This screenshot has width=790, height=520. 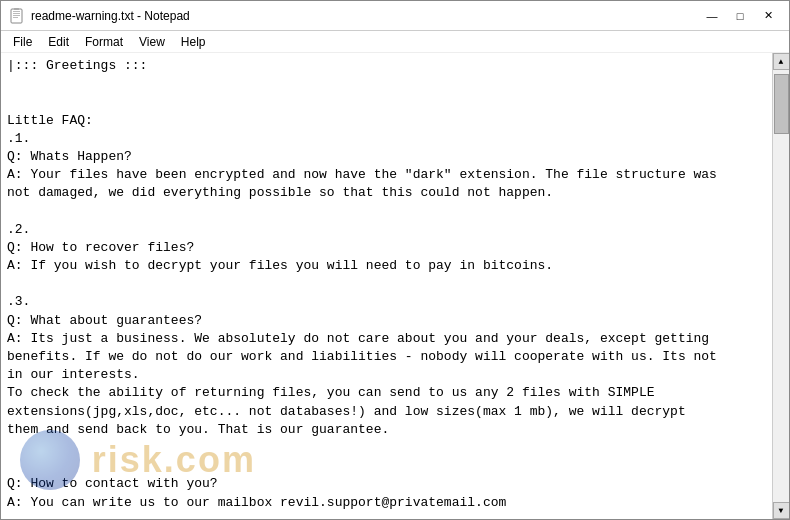 What do you see at coordinates (768, 16) in the screenshot?
I see `close-button: ✕` at bounding box center [768, 16].